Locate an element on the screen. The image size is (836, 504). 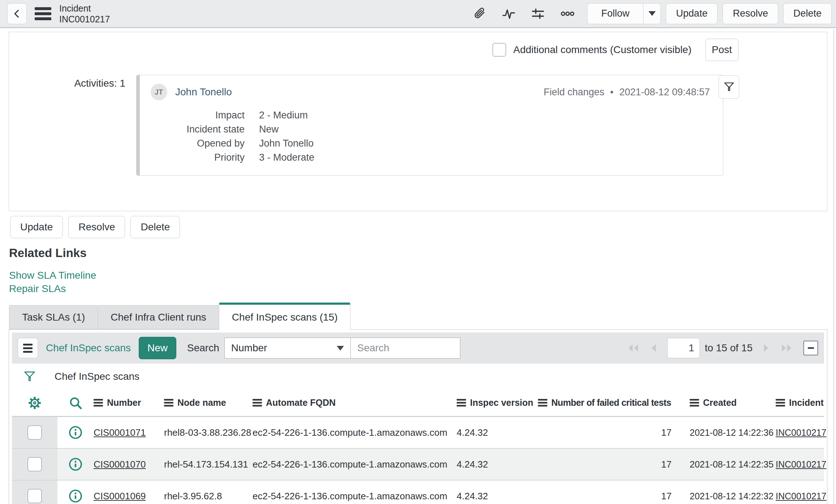
context-menu-icon is located at coordinates (43, 14).